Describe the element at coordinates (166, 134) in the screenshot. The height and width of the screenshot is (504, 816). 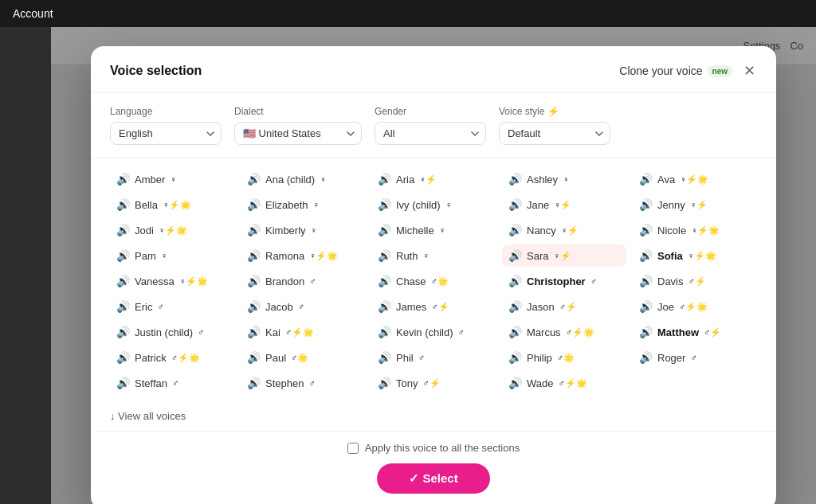
I see `language-select: English` at that location.